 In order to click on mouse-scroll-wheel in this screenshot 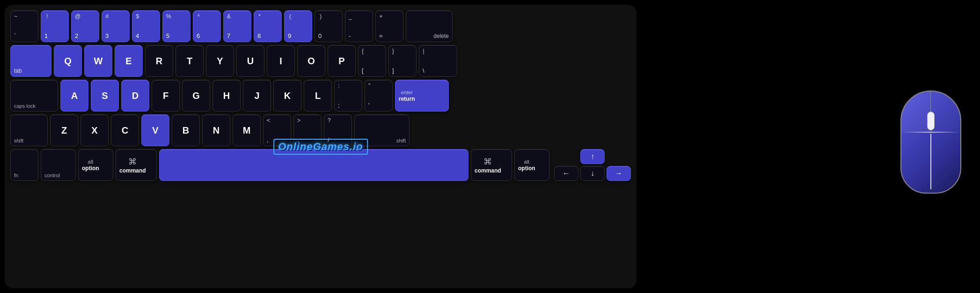, I will do `click(931, 121)`.